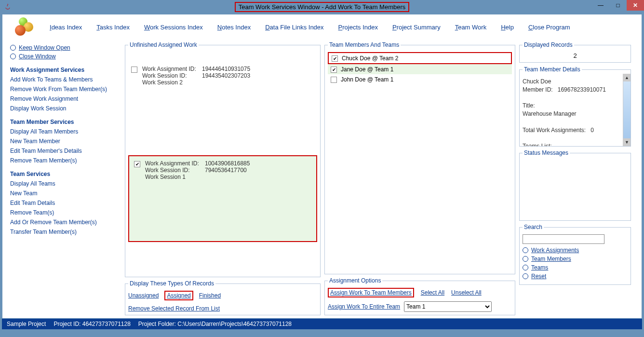 The height and width of the screenshot is (337, 644). What do you see at coordinates (467, 293) in the screenshot?
I see `unselect-all: Unselect All` at bounding box center [467, 293].